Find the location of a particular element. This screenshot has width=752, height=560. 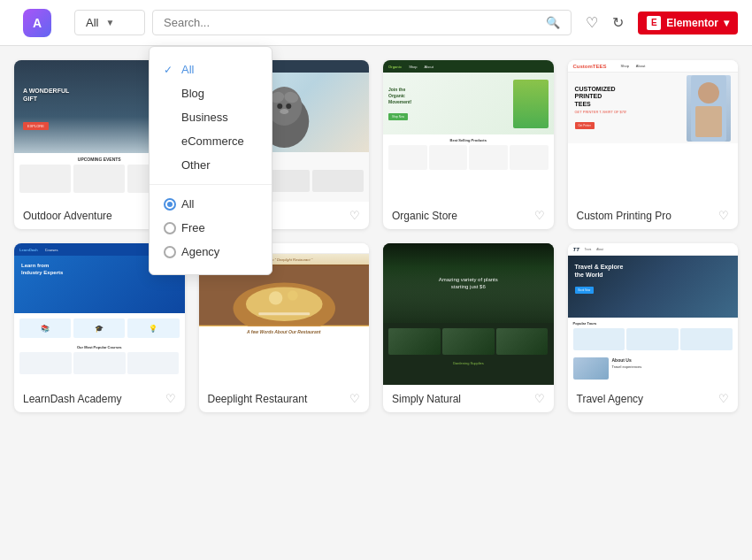

card-footer-organic: Organic Store ♡ is located at coordinates (469, 216).